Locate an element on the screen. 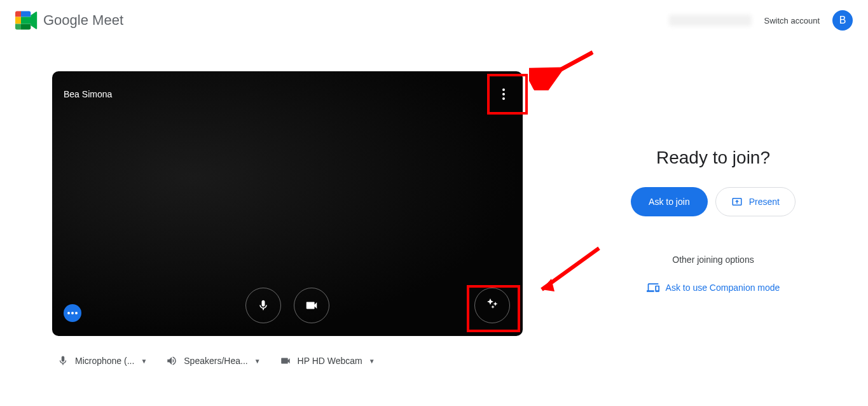  devices-icon is located at coordinates (653, 288).